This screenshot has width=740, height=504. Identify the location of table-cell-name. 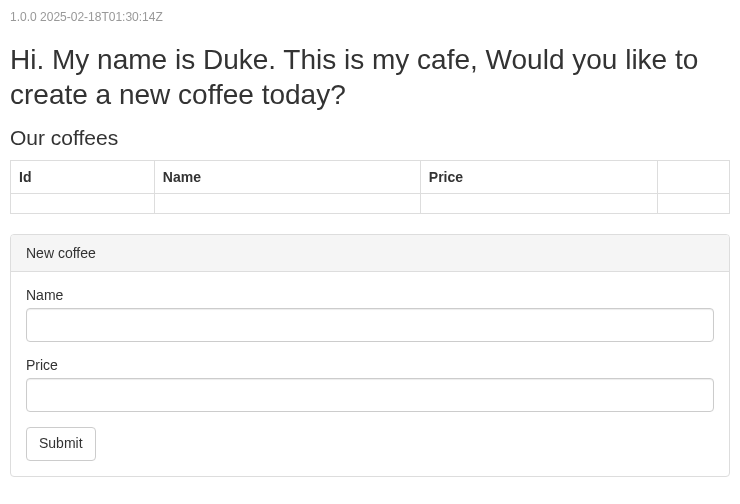
(287, 204).